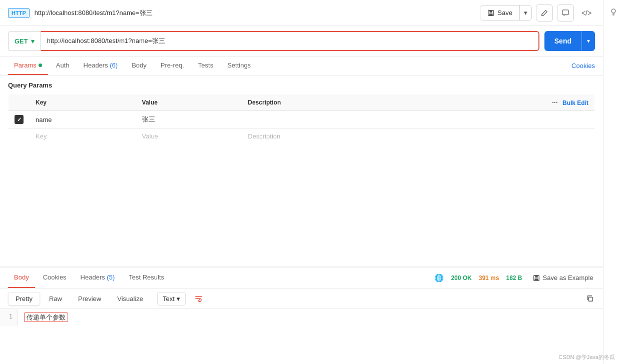 The image size is (623, 364). Describe the element at coordinates (83, 136) in the screenshot. I see `empty-key: Key` at that location.